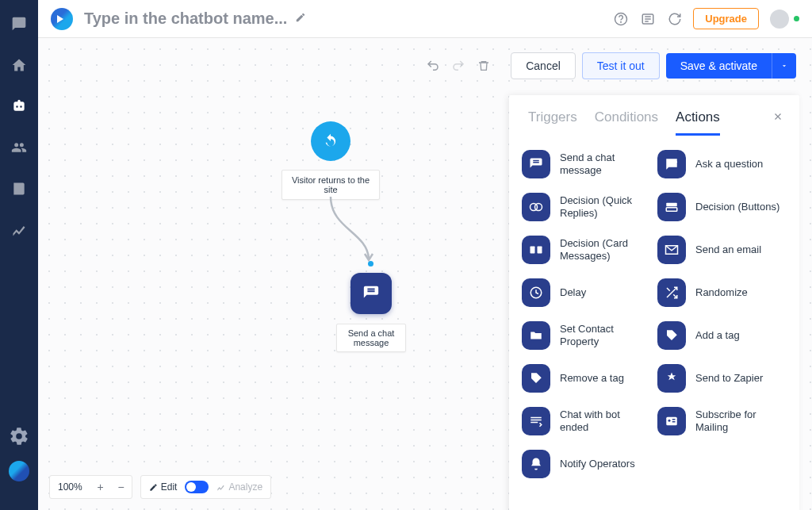 The width and height of the screenshot is (812, 510). I want to click on analyze-mode-label: Analyze, so click(239, 487).